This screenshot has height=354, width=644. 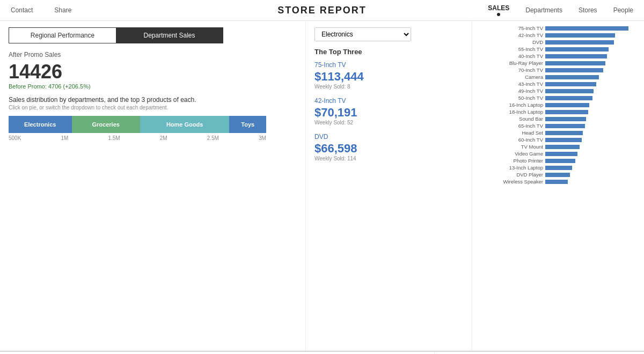 What do you see at coordinates (40, 124) in the screenshot?
I see `dept-electronics: Electronics` at bounding box center [40, 124].